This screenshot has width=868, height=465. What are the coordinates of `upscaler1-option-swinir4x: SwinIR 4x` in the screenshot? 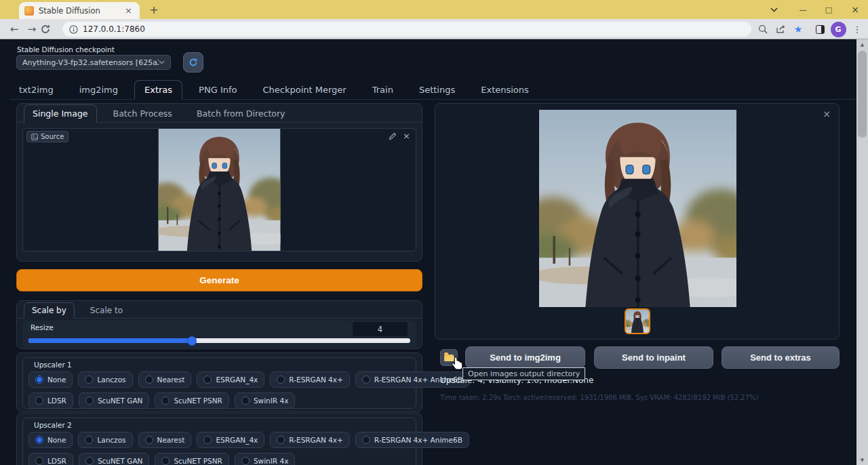 It's located at (264, 401).